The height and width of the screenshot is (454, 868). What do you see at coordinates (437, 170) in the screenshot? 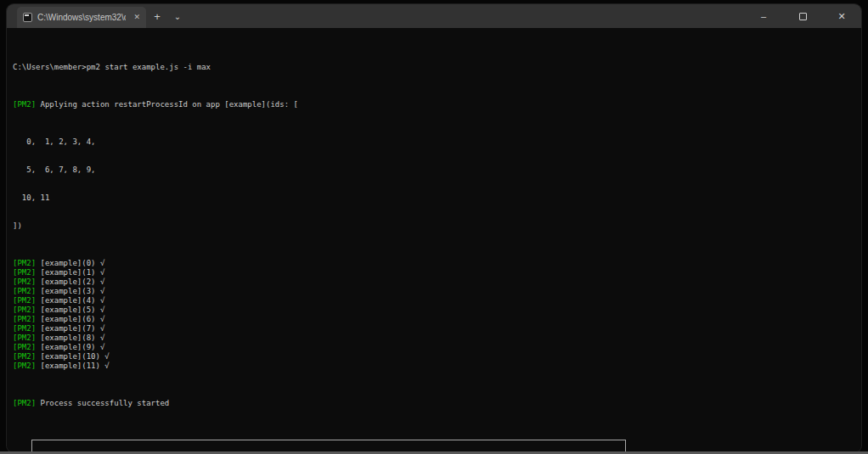
I see `terminal-line: 5, 6, 7, 8, 9,` at bounding box center [437, 170].